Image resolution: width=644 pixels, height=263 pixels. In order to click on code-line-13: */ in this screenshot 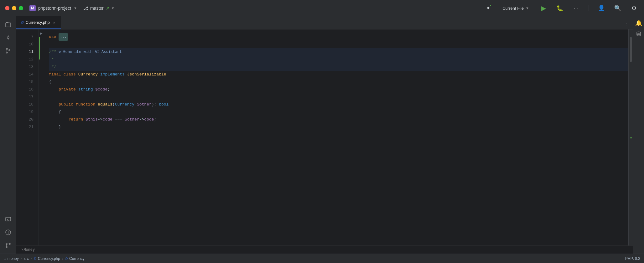, I will do `click(339, 67)`.